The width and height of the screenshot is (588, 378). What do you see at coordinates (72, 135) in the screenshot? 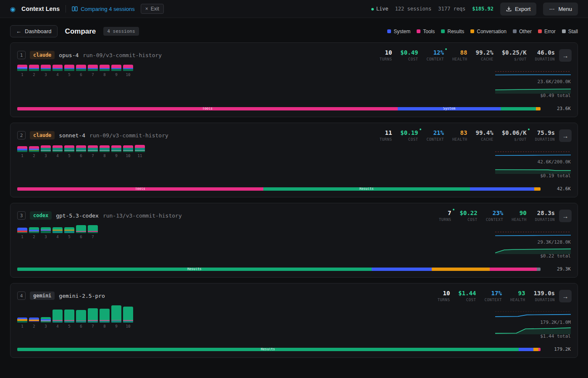
I see `model-name: sonnet-4` at bounding box center [72, 135].